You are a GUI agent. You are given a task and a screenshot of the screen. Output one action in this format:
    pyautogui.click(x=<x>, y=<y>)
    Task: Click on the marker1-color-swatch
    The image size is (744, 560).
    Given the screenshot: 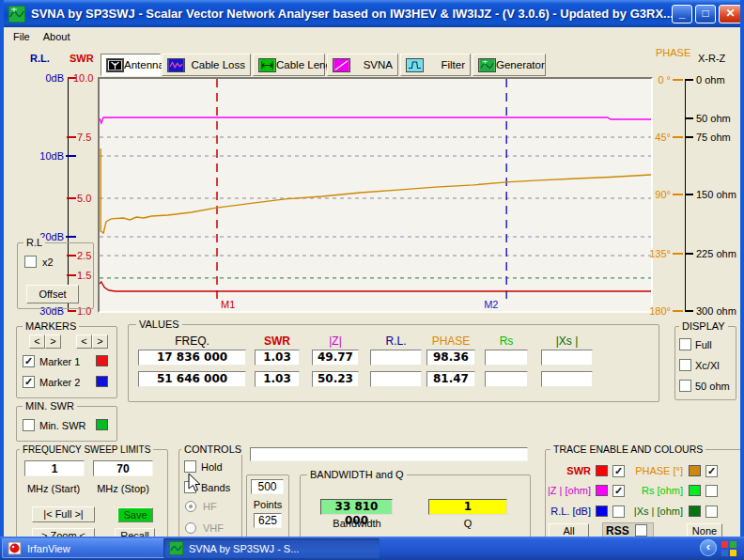 What is the action you would take?
    pyautogui.click(x=101, y=361)
    